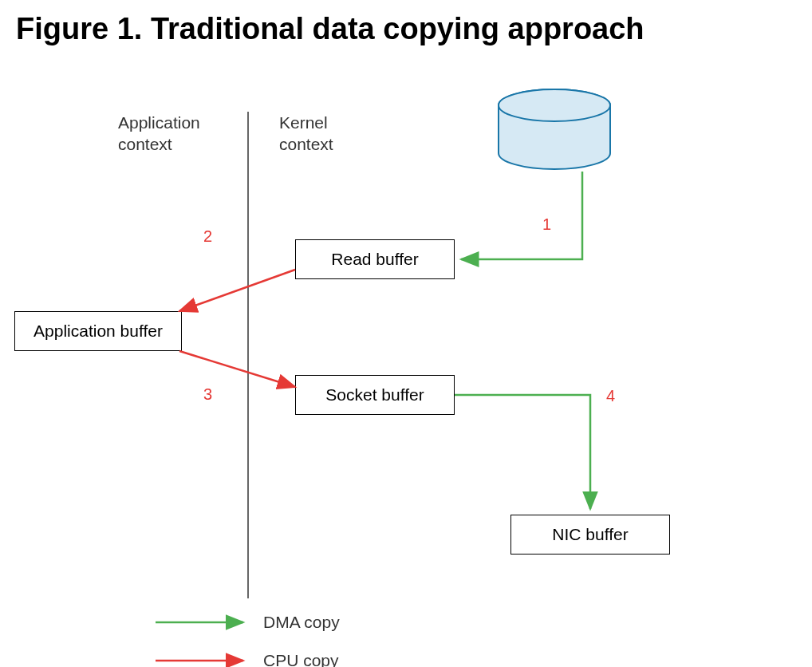 Image resolution: width=812 pixels, height=667 pixels. I want to click on figure-title: Figure 1. Traditional data copying appro…, so click(330, 29).